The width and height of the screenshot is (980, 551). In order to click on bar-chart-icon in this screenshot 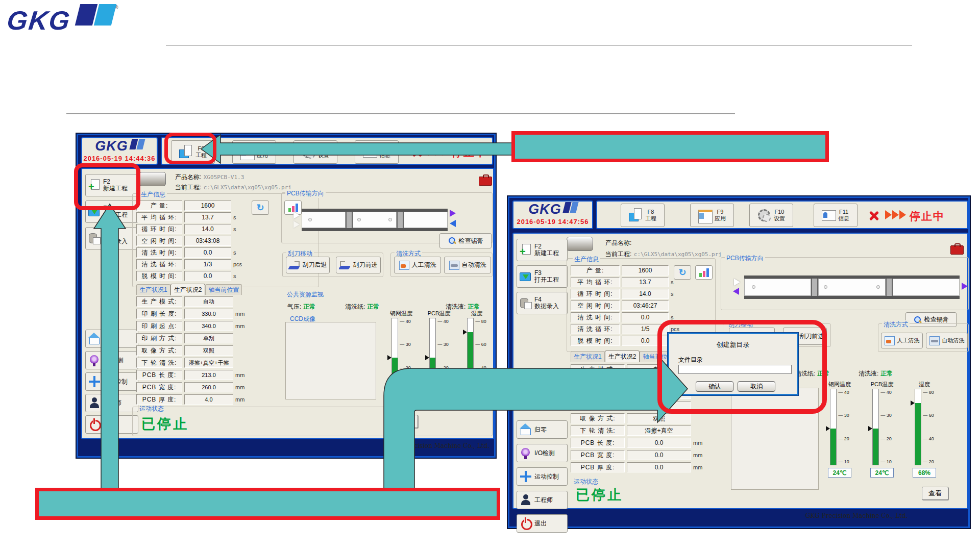, I will do `click(704, 272)`.